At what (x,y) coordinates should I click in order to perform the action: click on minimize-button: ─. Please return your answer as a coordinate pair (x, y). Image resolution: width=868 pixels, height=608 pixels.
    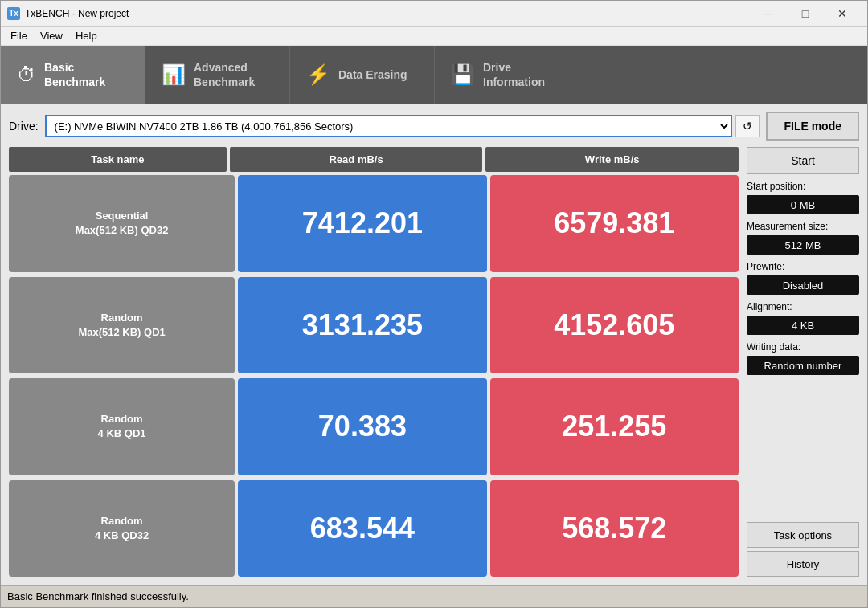
    Looking at the image, I should click on (768, 14).